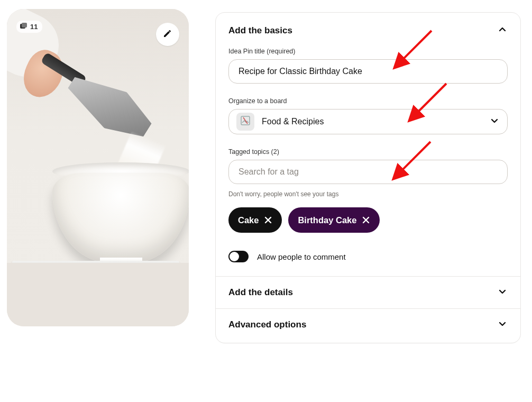 The image size is (532, 402). What do you see at coordinates (24, 26) in the screenshot?
I see `pages-icon` at bounding box center [24, 26].